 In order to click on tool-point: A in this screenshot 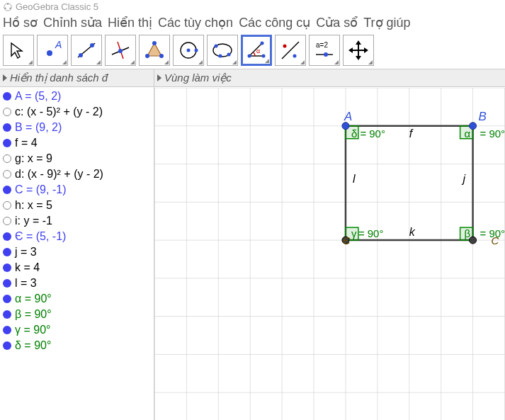, I will do `click(52, 50)`.